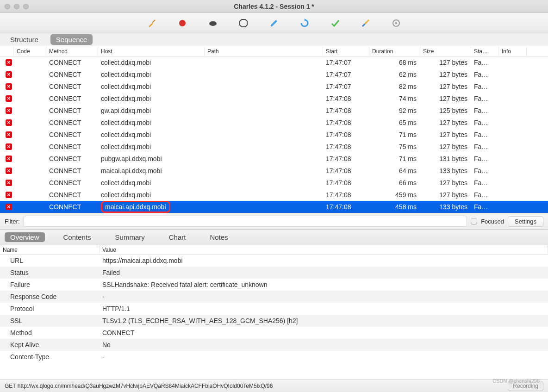 This screenshot has height=392, width=548. What do you see at coordinates (274, 321) in the screenshot?
I see `detail-row: SSLTLSv1.2 (TLS_ECDHE_RSA_WITH_AES_128_G…` at bounding box center [274, 321].